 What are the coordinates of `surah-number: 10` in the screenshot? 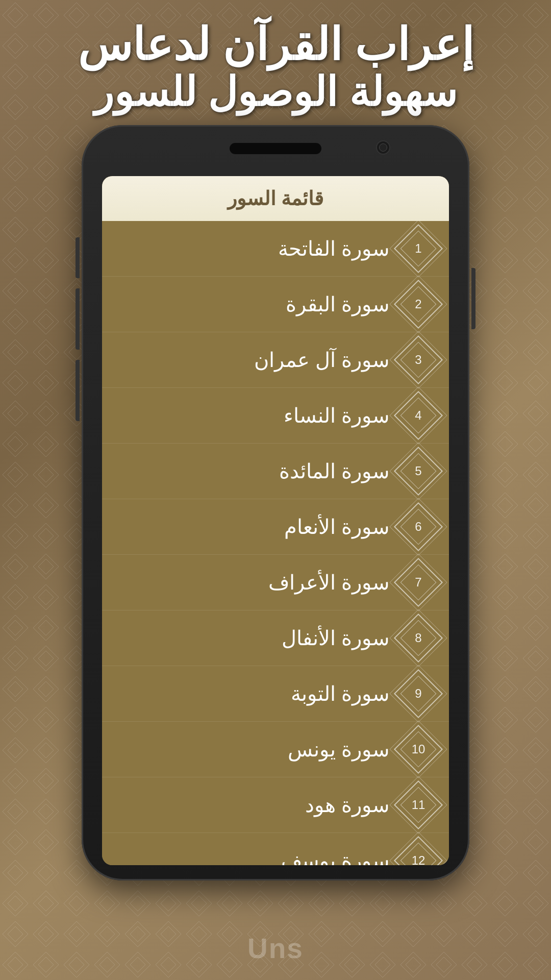 It's located at (418, 749).